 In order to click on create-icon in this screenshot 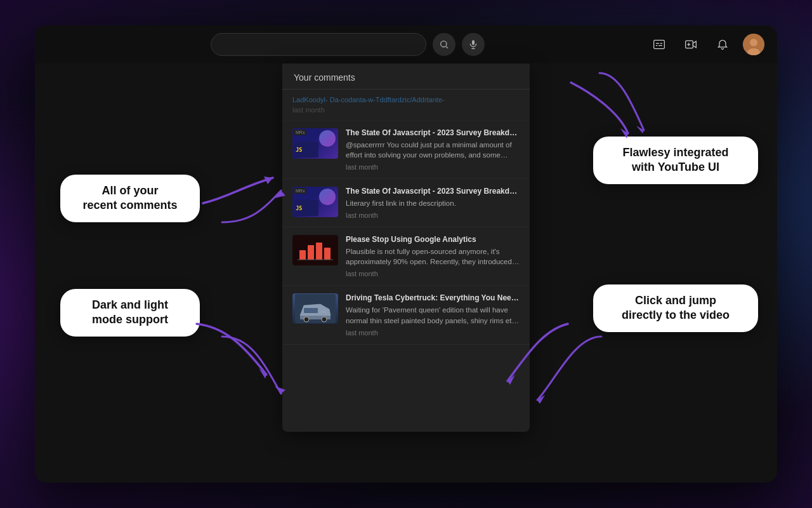, I will do `click(691, 44)`.